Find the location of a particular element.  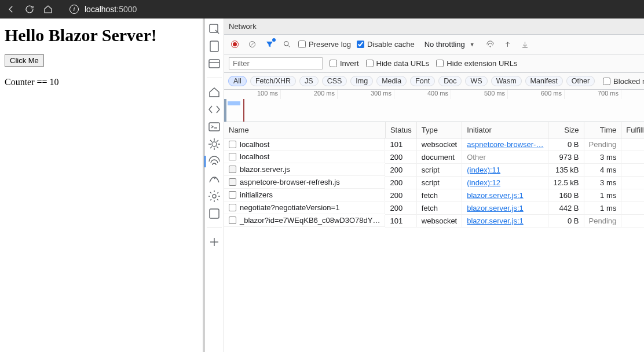

export-har-icon is located at coordinates (525, 45).